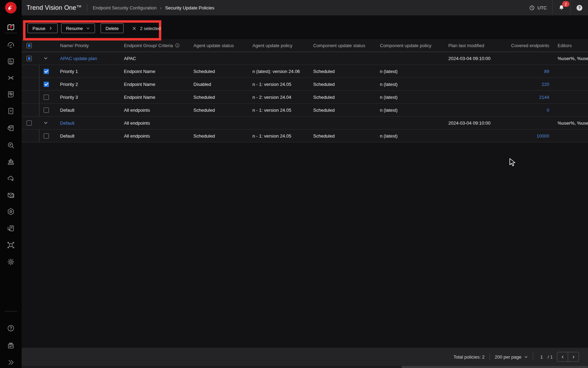 The height and width of the screenshot is (368, 588). I want to click on agent-update-policy-value: n - 2: version 24.04, so click(280, 97).